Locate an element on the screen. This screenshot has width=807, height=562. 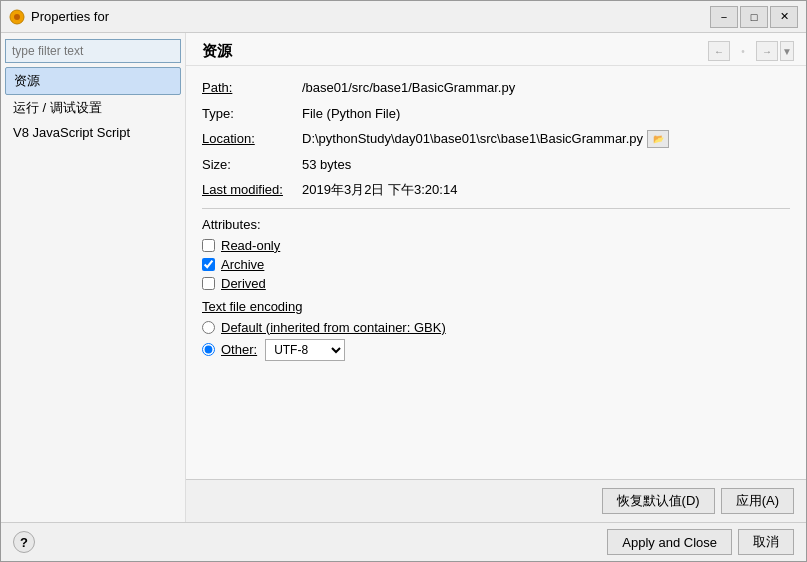
filter-input: type filter text is located at coordinates (93, 51).